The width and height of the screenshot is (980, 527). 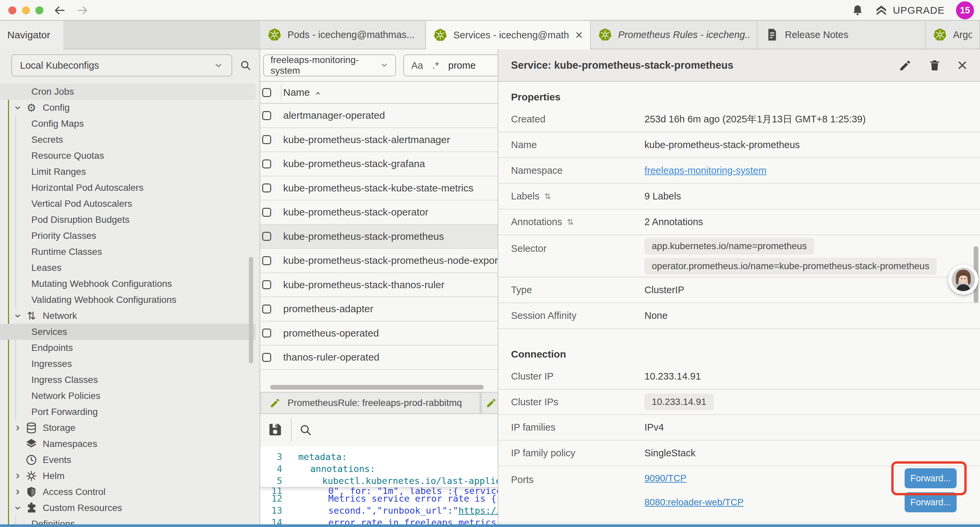 What do you see at coordinates (122, 65) in the screenshot?
I see `kubeconfig-selector: Local Kubeconfigs` at bounding box center [122, 65].